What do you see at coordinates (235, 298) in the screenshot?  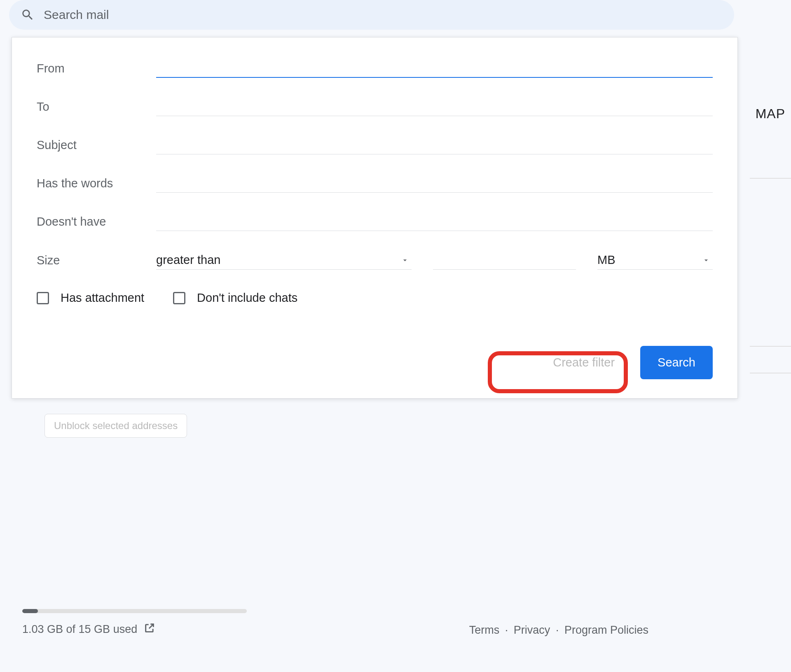 I see `dont-include-chats-checkbox: Don't include chats` at bounding box center [235, 298].